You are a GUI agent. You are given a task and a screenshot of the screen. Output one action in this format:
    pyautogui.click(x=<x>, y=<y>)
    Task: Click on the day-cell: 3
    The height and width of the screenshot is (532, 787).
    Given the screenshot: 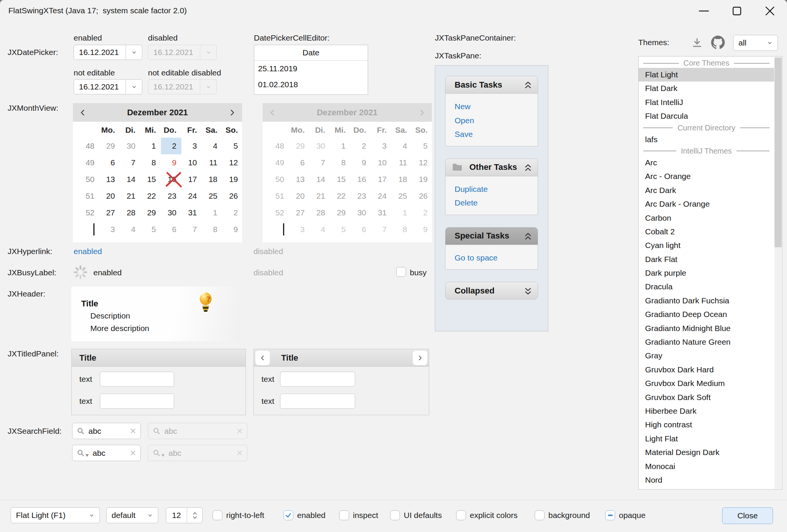 What is the action you would take?
    pyautogui.click(x=192, y=146)
    